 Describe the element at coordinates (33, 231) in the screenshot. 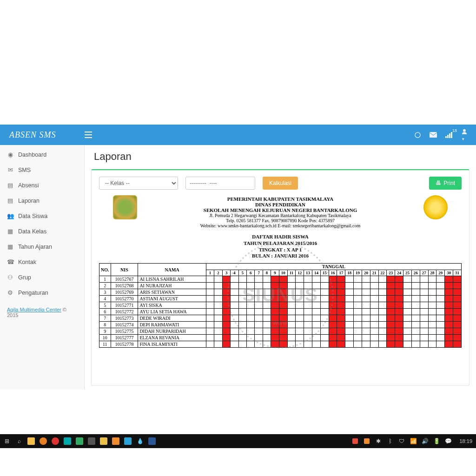

I see `sidebar-item-label: Data Kelas` at that location.